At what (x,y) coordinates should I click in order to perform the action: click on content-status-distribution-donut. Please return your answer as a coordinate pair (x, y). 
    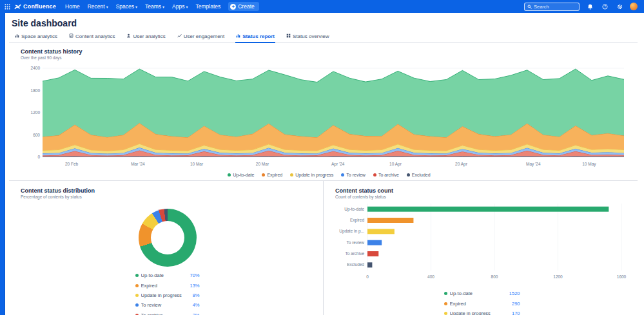
    Looking at the image, I should click on (168, 238).